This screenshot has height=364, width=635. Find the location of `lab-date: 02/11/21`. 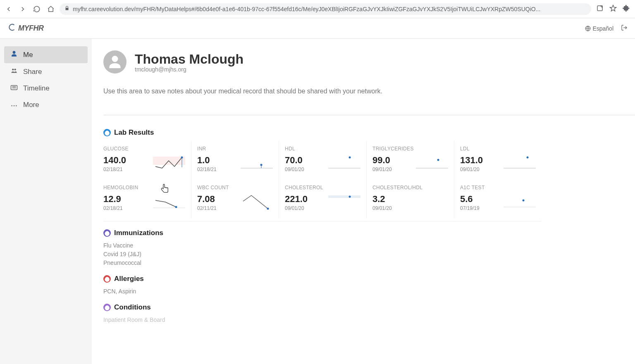

lab-date: 02/11/21 is located at coordinates (207, 208).